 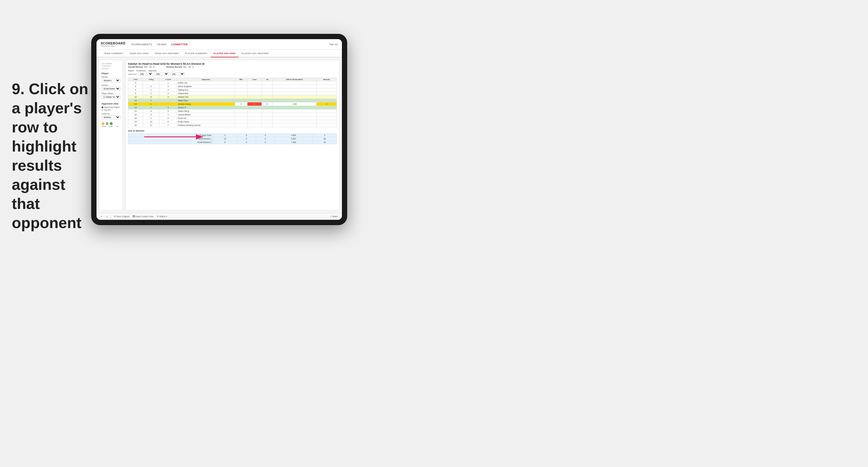 What do you see at coordinates (107, 216) in the screenshot?
I see `redo-btn: ↪` at bounding box center [107, 216].